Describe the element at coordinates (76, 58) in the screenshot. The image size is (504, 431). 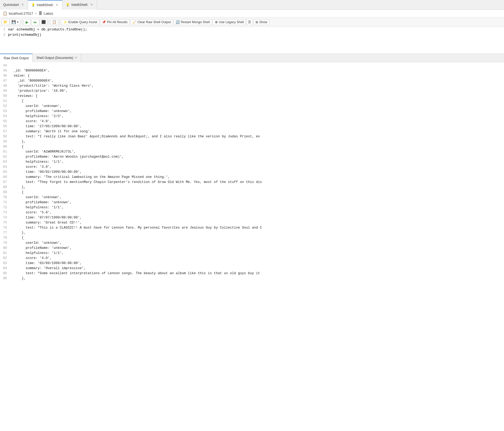
I see `output-tab-docs-close: ✕` at that location.